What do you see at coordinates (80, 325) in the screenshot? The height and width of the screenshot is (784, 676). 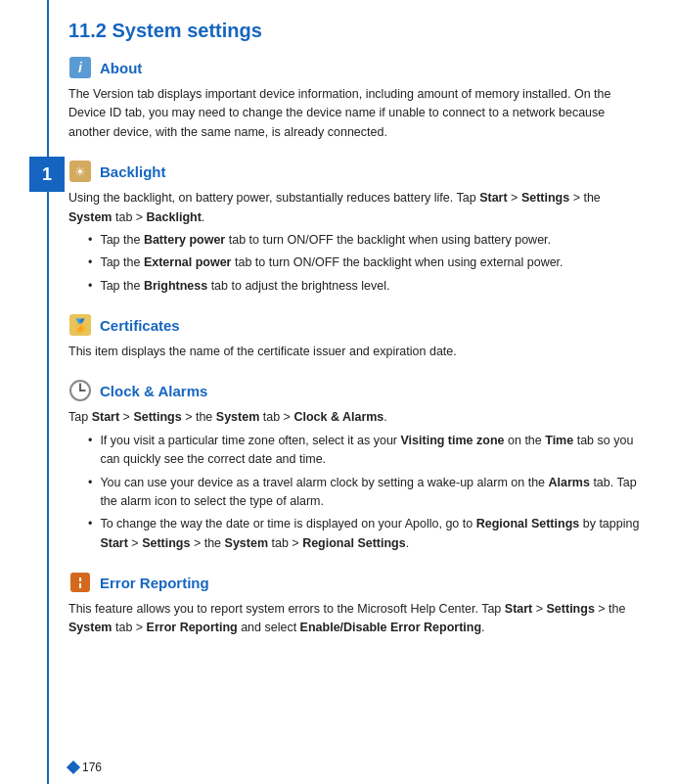 I see `certificates-icon-shape` at bounding box center [80, 325].